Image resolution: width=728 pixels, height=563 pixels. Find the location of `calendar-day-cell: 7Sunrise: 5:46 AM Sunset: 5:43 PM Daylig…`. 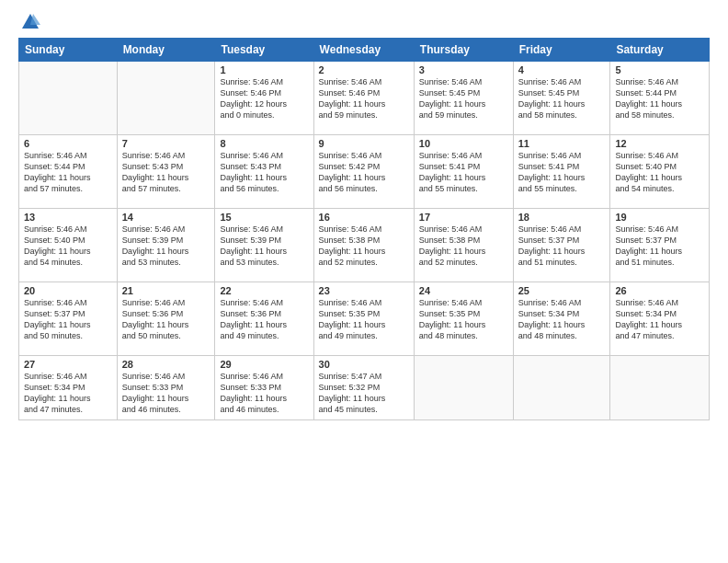

calendar-day-cell: 7Sunrise: 5:46 AM Sunset: 5:43 PM Daylig… is located at coordinates (165, 172).